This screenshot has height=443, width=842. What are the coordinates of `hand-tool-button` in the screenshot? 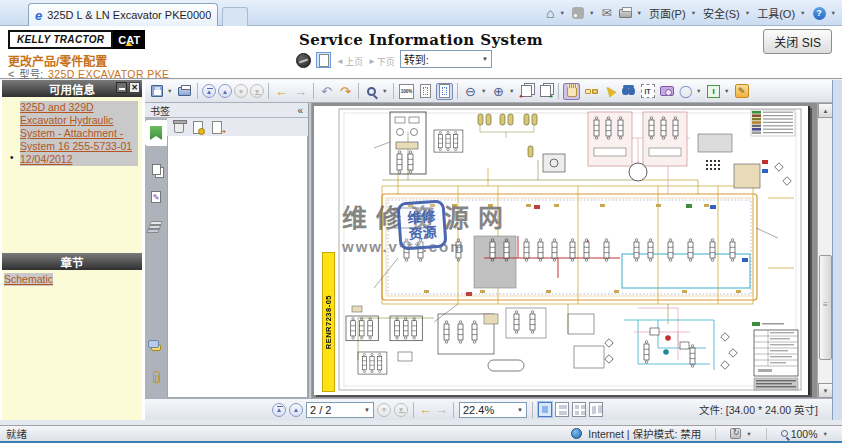 It's located at (572, 92).